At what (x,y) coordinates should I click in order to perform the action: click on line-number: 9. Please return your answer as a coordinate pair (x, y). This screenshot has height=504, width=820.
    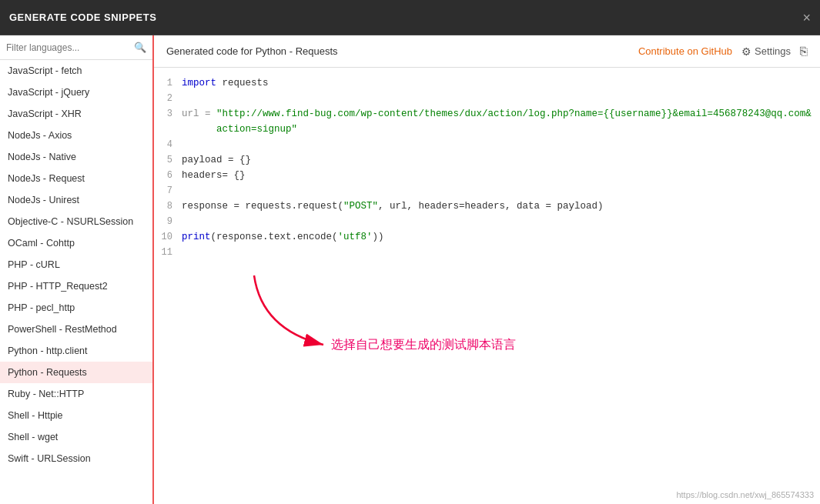
    Looking at the image, I should click on (168, 222).